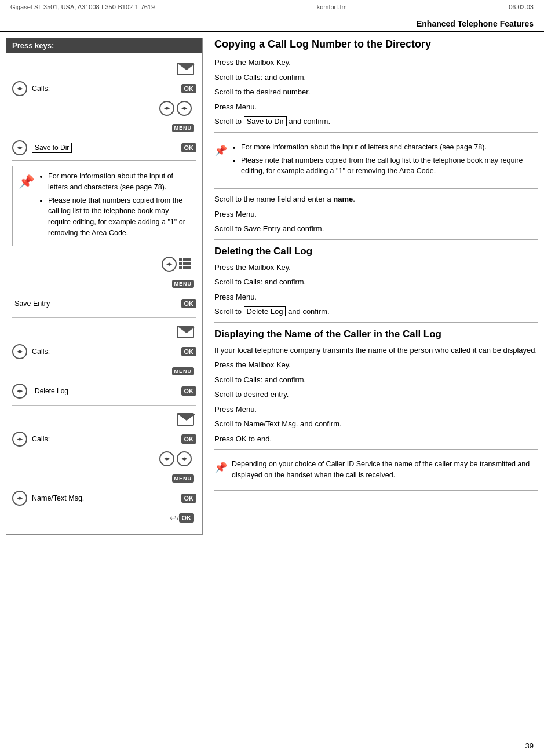 The height and width of the screenshot is (756, 544). Describe the element at coordinates (104, 264) in the screenshot. I see `grid-nav-row` at that location.